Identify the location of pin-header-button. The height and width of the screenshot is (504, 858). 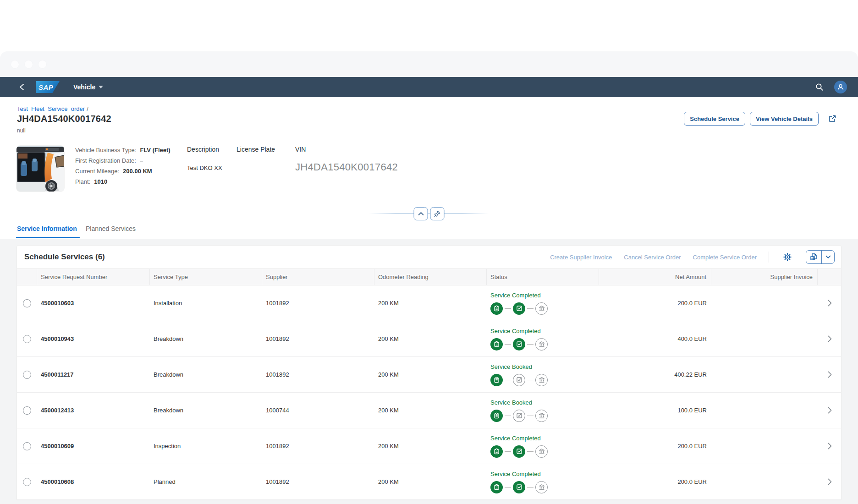
(437, 214).